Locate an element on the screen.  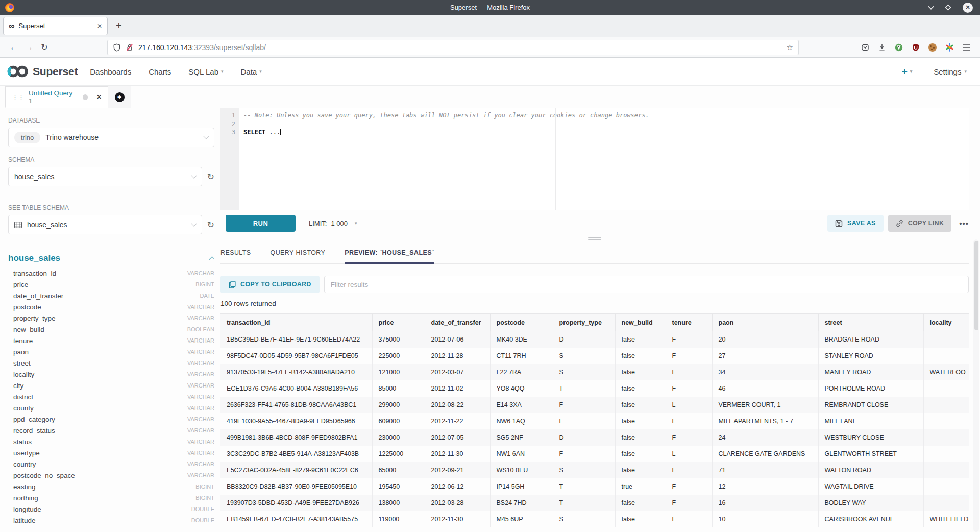
limit-dropdown: LIMIT: 1 000 ▾ is located at coordinates (333, 224).